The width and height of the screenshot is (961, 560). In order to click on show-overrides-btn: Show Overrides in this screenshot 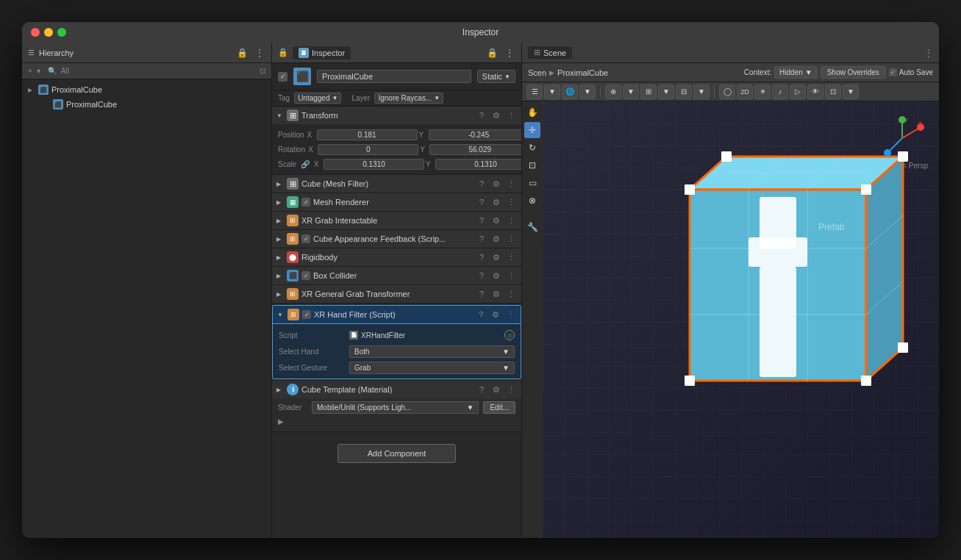, I will do `click(853, 72)`.